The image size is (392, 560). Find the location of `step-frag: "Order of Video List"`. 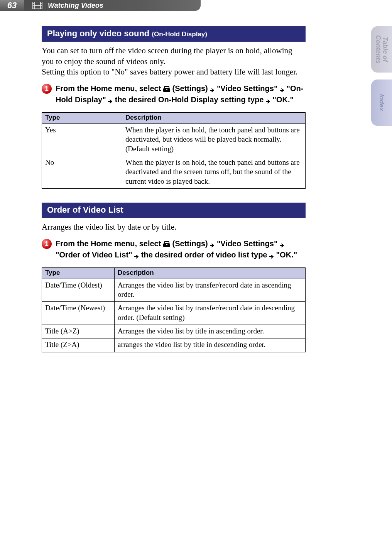

step-frag: "Order of Video List" is located at coordinates (95, 255).